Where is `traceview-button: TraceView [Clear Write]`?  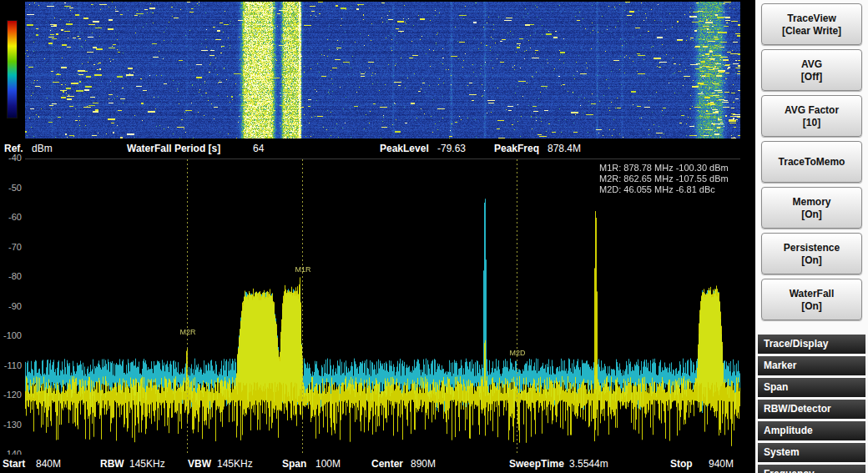
traceview-button: TraceView [Clear Write] is located at coordinates (811, 24).